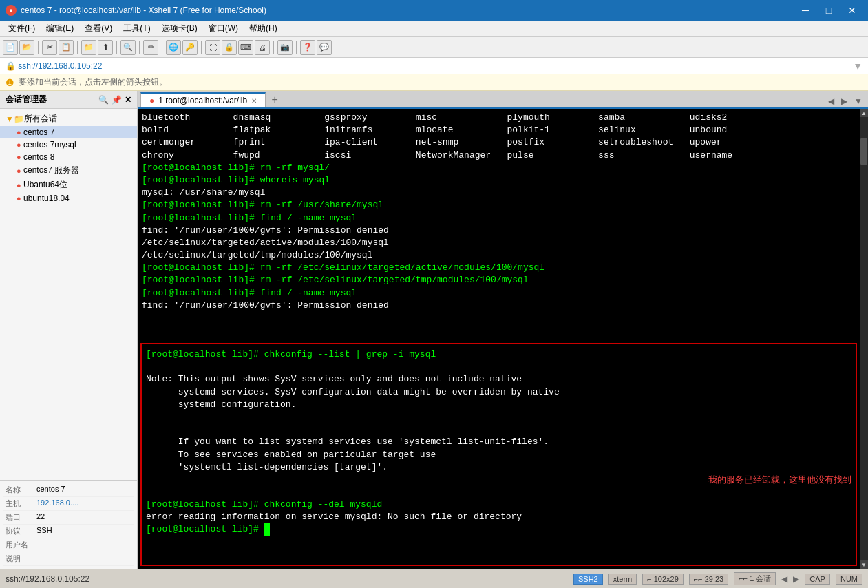 Image resolution: width=868 pixels, height=588 pixels. I want to click on window-controls: ─ □ ✕, so click(829, 10).